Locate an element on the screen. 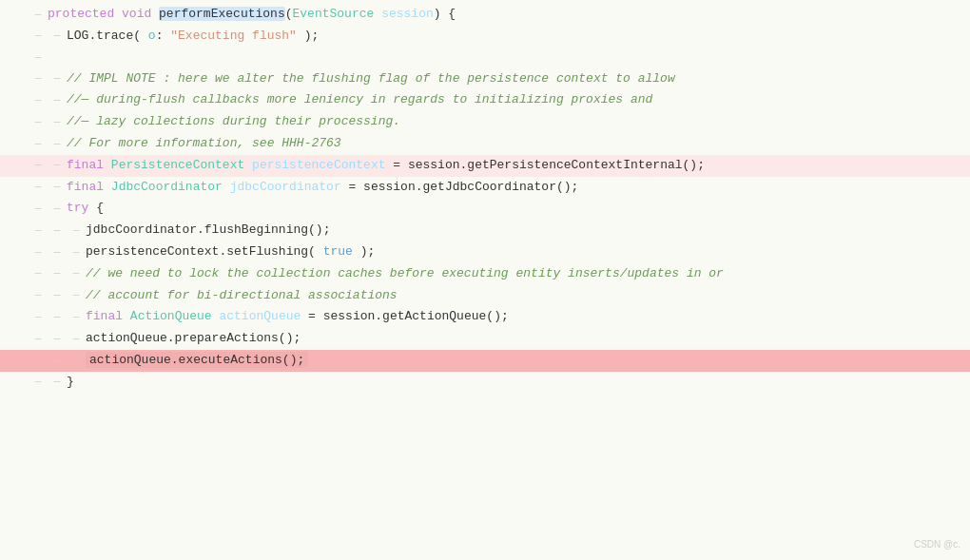 This screenshot has width=970, height=560. code-line: ——} is located at coordinates (485, 382).